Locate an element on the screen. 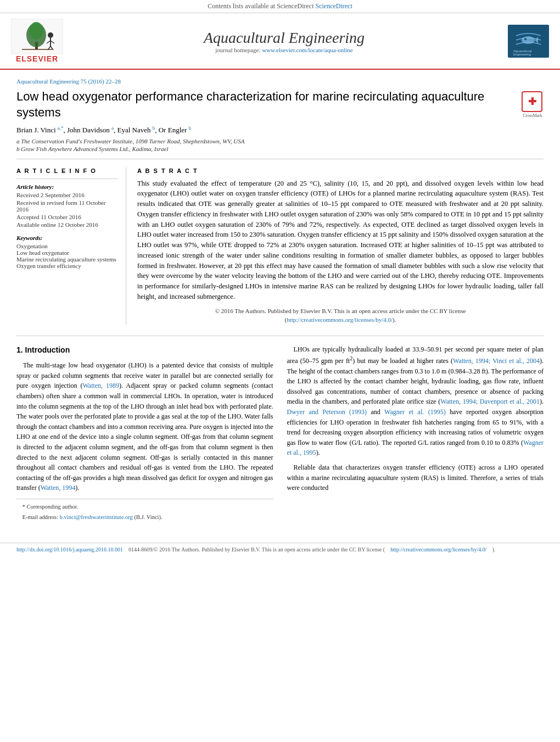 The width and height of the screenshot is (560, 742). journal-logo-box: Aquacultural Engineering is located at coordinates (528, 41).